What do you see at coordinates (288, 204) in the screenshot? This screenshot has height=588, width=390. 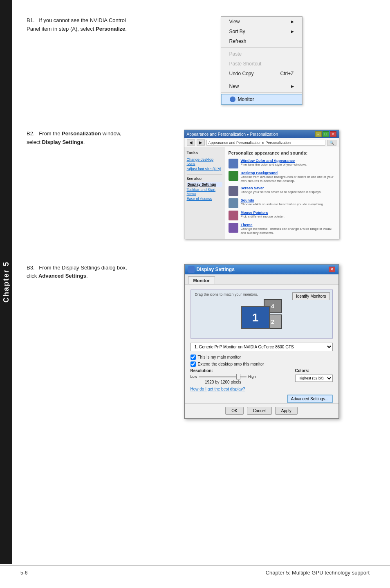 I see `pers-item-sounds-desc: Choose which sounds are heard when you d…` at bounding box center [288, 204].